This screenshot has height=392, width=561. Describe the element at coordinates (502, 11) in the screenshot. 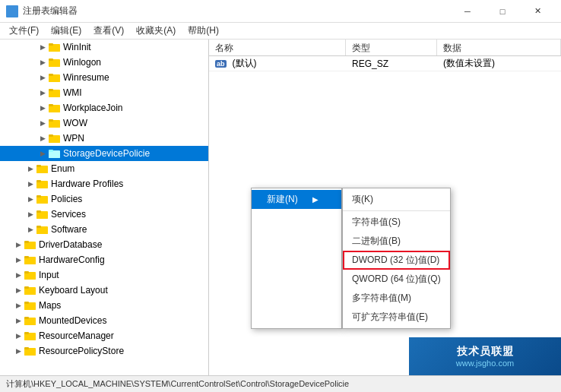

I see `maximize-button: □` at that location.